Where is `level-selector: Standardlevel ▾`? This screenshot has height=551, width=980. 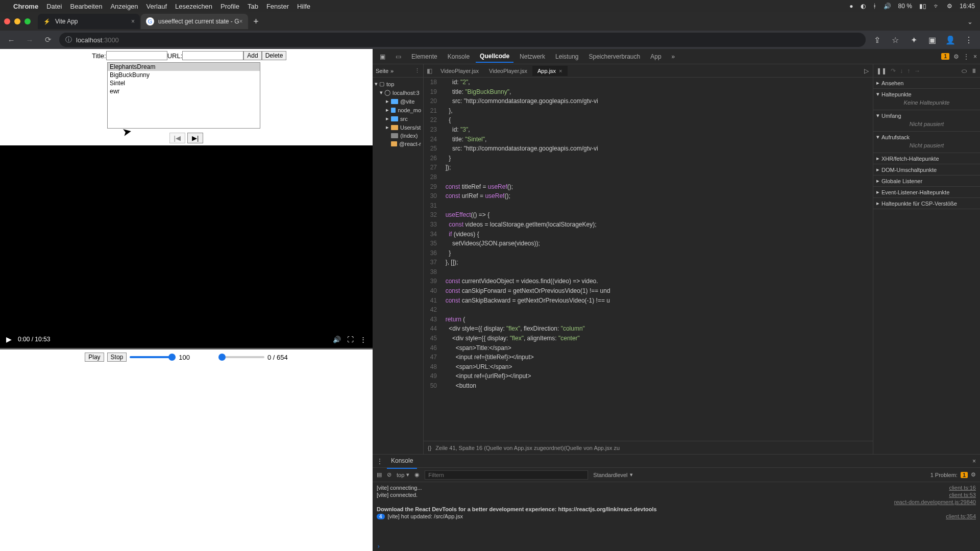
level-selector: Standardlevel ▾ is located at coordinates (612, 474).